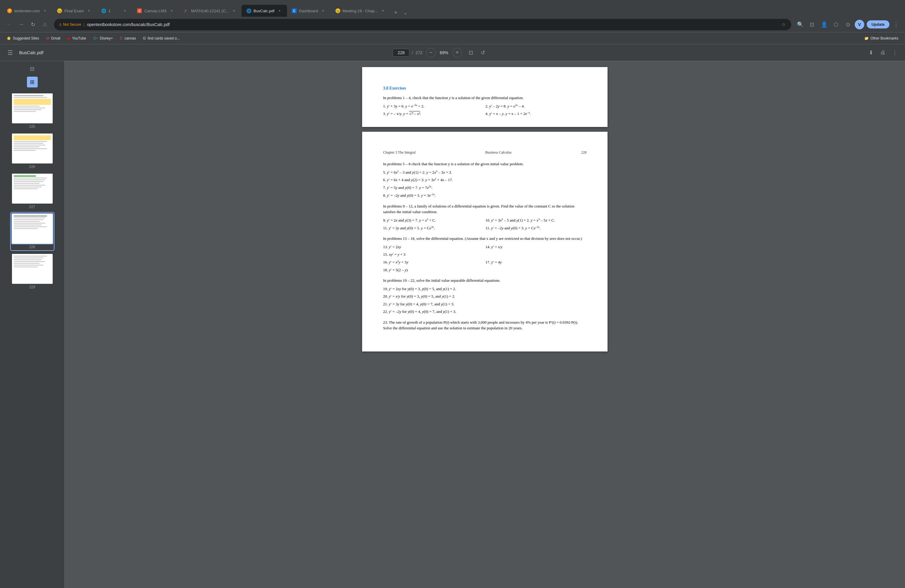 The width and height of the screenshot is (905, 588). What do you see at coordinates (264, 11) in the screenshot?
I see `tab-label-buscalc: BusCalc.pdf` at bounding box center [264, 11].